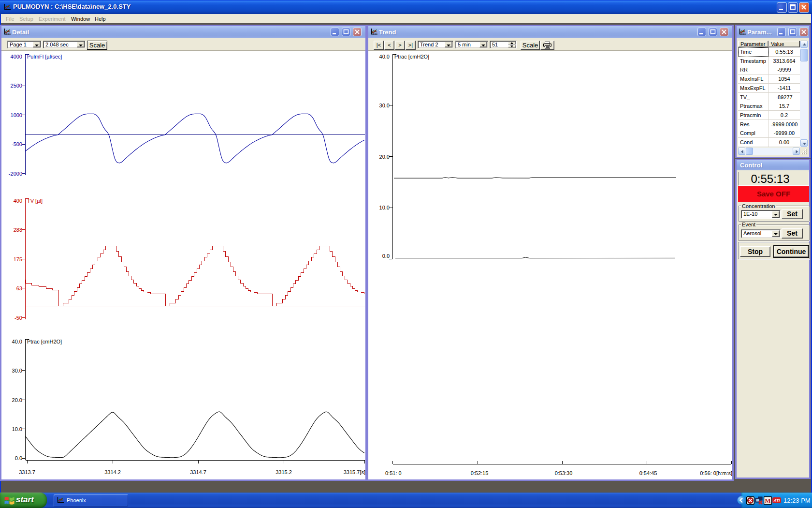  I want to click on svg-text: 0:52:15, so click(479, 473).